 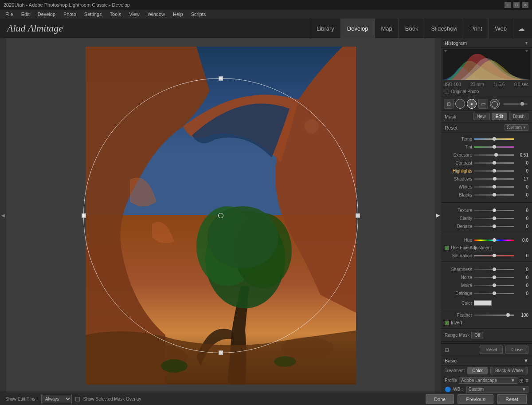 I want to click on menu-edit: Edit, so click(x=26, y=14).